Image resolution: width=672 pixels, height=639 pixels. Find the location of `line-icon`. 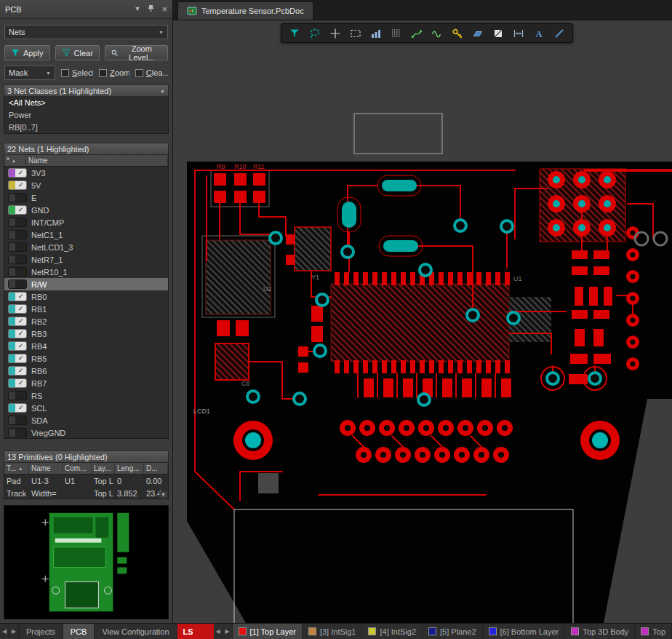

line-icon is located at coordinates (559, 33).